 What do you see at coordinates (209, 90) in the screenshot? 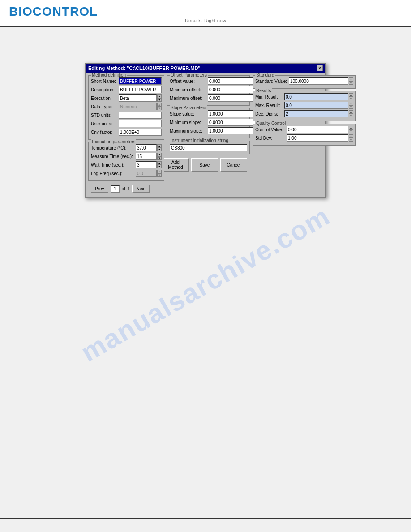
I see `min-offset-row: Minimum offset: ▲ ▼` at bounding box center [209, 90].